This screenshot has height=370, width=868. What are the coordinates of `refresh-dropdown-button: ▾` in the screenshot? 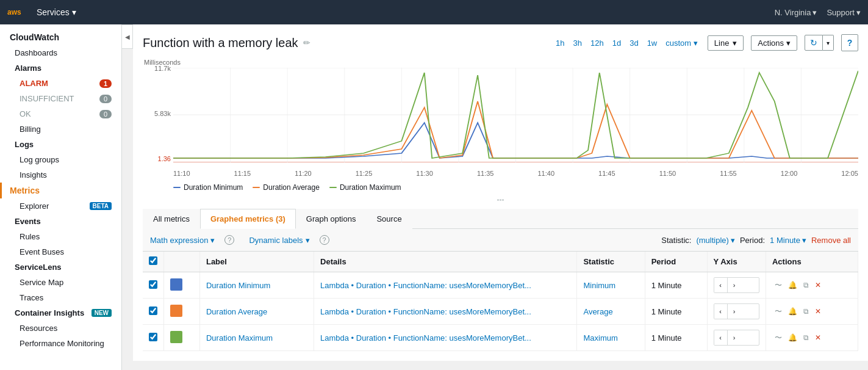 It's located at (828, 43).